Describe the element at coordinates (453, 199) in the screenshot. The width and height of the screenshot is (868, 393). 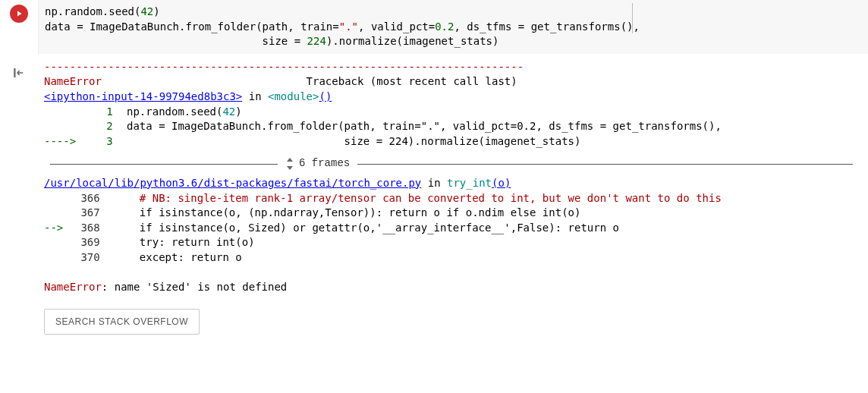
I see `traceback-src-line: 366 # NB: single-item rank-1 array/tenso…` at that location.